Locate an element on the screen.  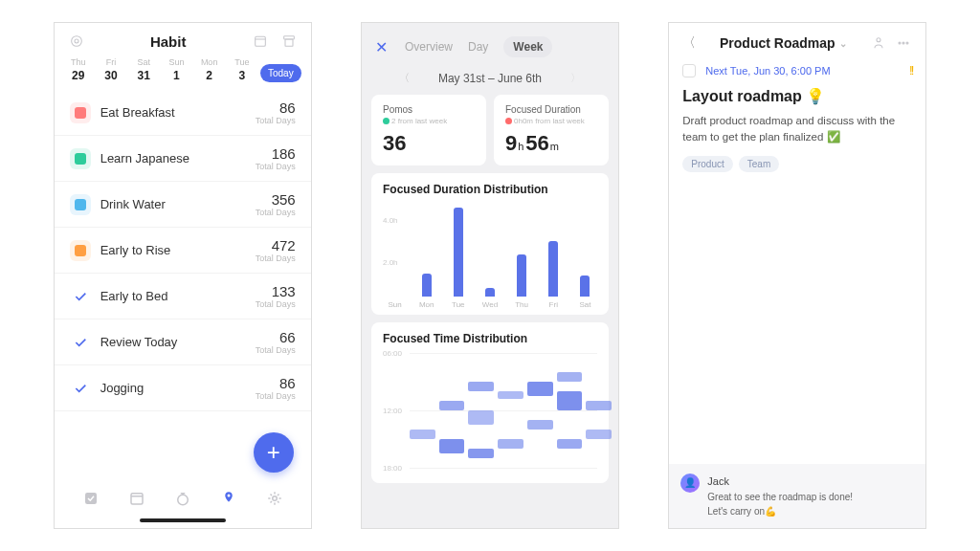
day-column: Sun1 is located at coordinates (176, 70).